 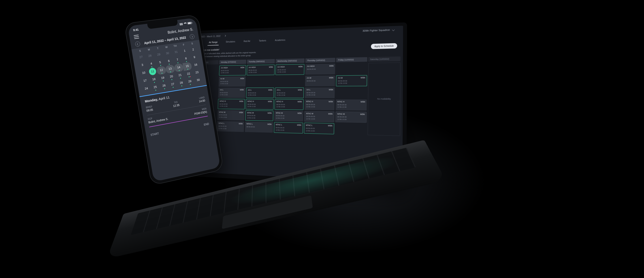 What do you see at coordinates (152, 71) in the screenshot?
I see `calendar-day: 11` at bounding box center [152, 71].